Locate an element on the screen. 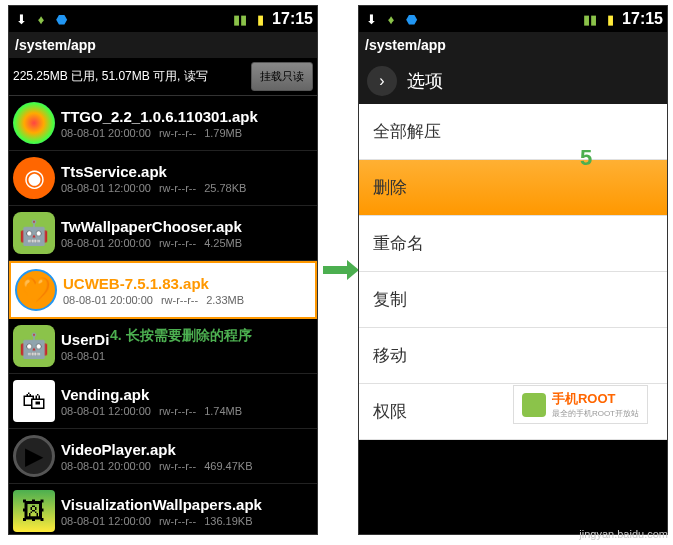 The width and height of the screenshot is (673, 545). popup-title: 选项 is located at coordinates (425, 81).